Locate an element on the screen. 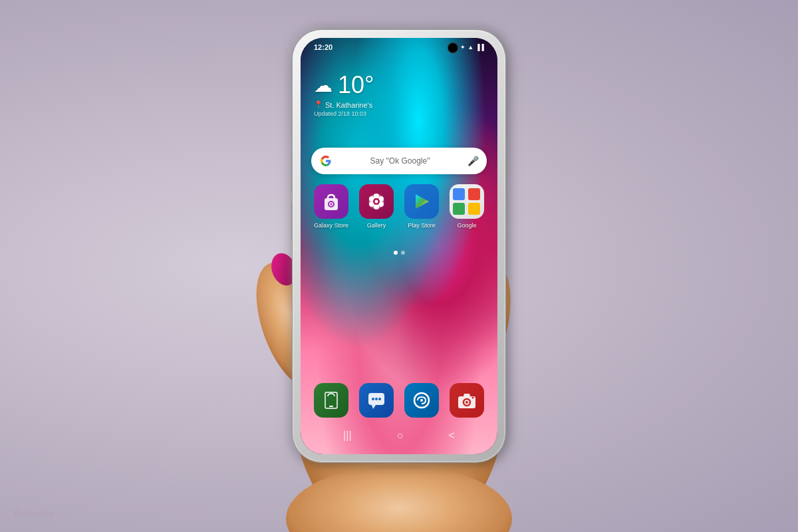 This screenshot has width=798, height=532. dock-camera is located at coordinates (467, 400).